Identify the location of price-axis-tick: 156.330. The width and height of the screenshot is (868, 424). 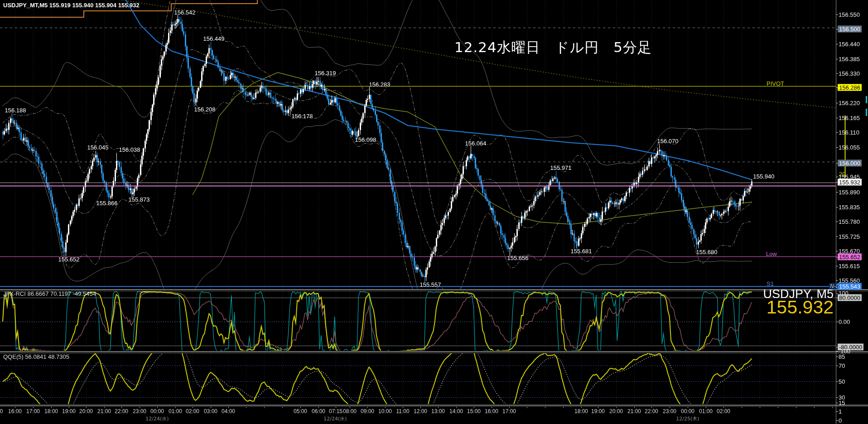
(849, 73).